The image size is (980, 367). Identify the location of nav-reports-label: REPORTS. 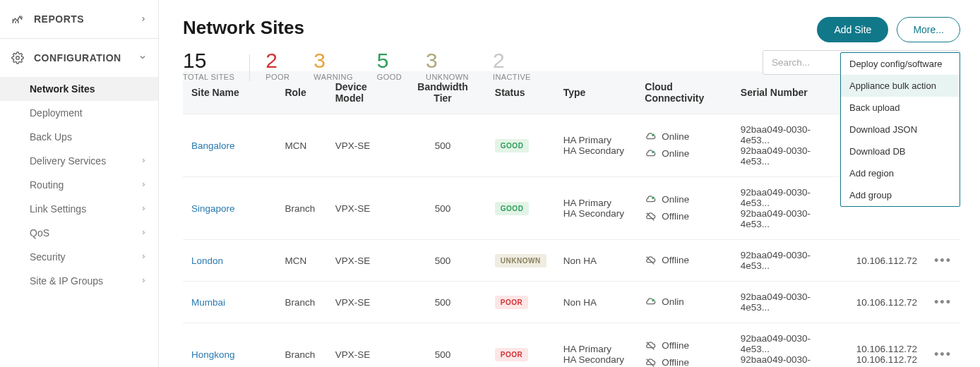
(59, 19).